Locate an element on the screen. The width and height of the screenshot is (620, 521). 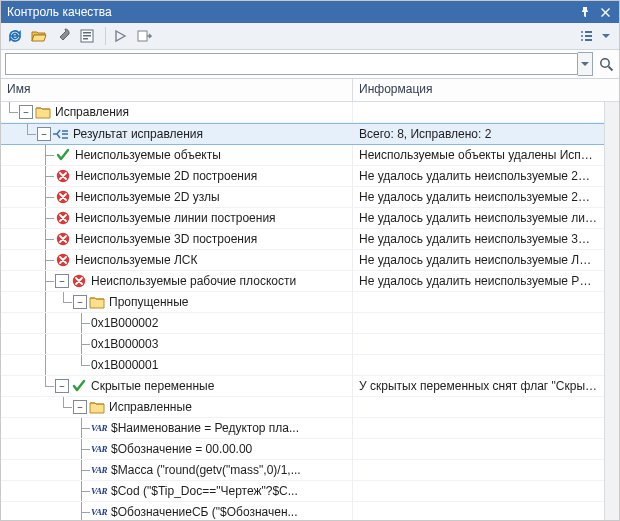
tree-row: Неиспользуемые 2D построенияНе удалось у… is located at coordinates (302, 176).